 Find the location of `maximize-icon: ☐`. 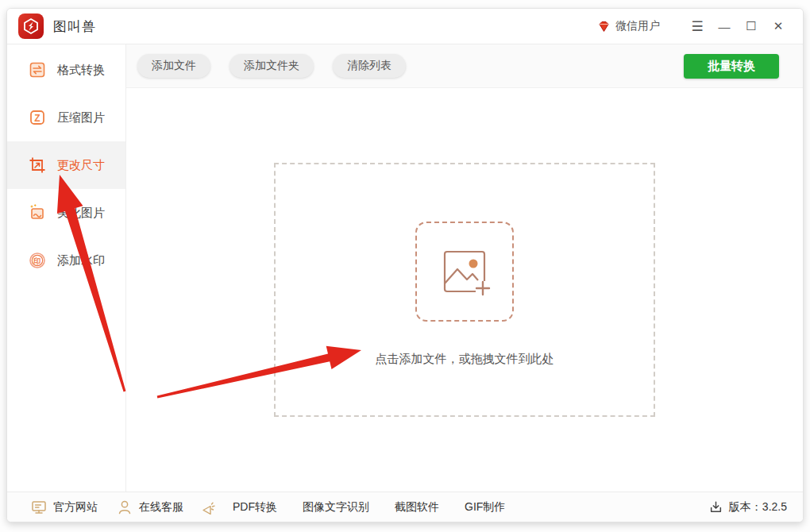

maximize-icon: ☐ is located at coordinates (751, 26).